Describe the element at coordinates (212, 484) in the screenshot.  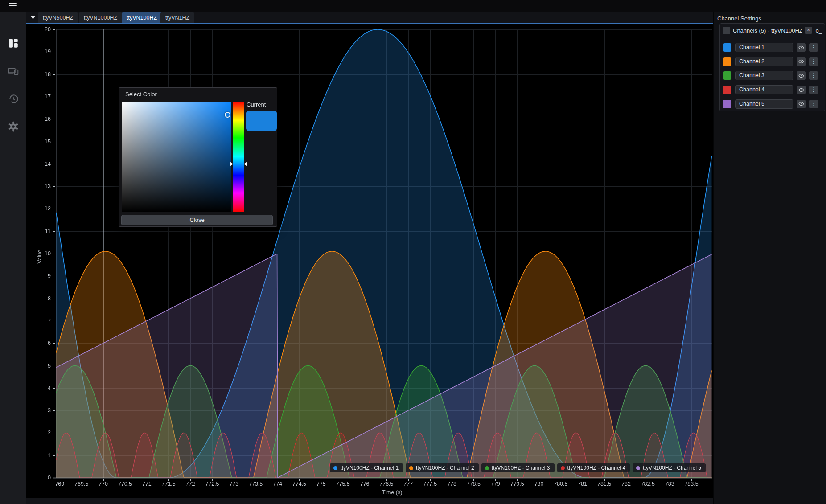
I see `x-tick-label: 772.5` at that location.